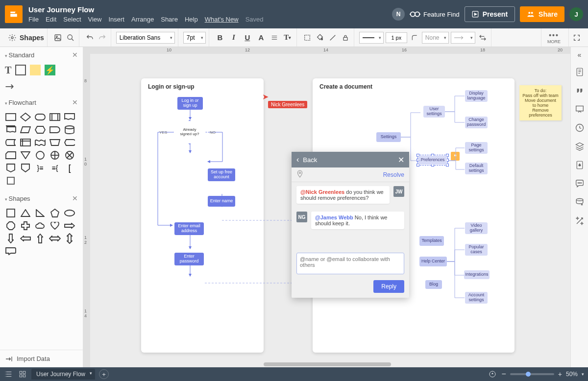 The height and width of the screenshot is (381, 588). What do you see at coordinates (40, 117) in the screenshot?
I see `shape-terminator` at bounding box center [40, 117].